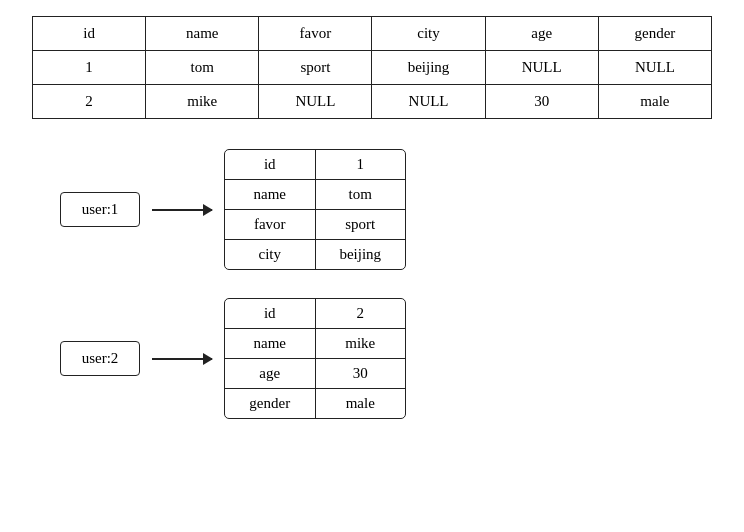 Image resolution: width=744 pixels, height=532 pixels. Describe the element at coordinates (100, 210) in the screenshot. I see `key-box: user:1` at that location.